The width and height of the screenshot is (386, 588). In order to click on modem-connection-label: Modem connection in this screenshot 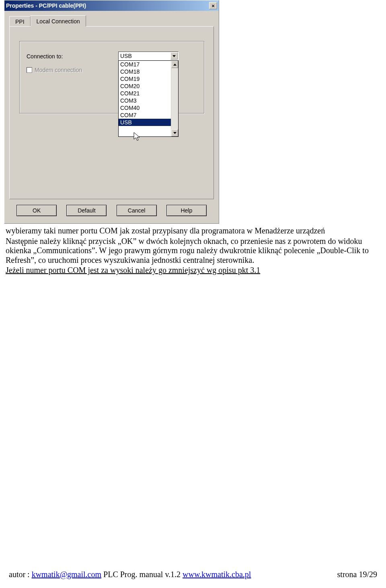, I will do `click(58, 70)`.